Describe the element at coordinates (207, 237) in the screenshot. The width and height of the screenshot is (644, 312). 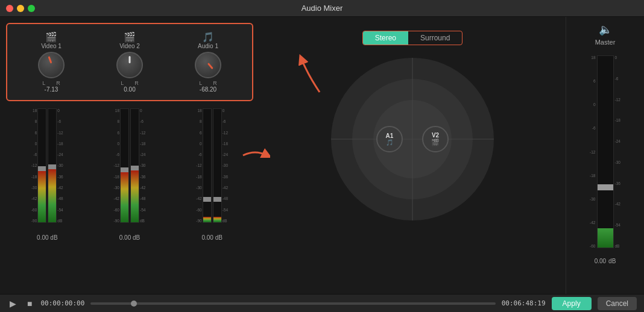
I see `ch3-bottom-val: 0.00` at that location.